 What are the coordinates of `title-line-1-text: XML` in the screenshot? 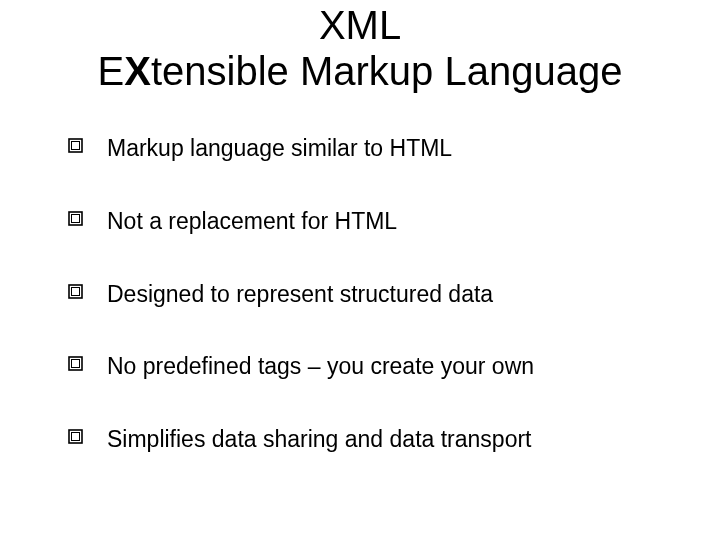 It's located at (360, 25).